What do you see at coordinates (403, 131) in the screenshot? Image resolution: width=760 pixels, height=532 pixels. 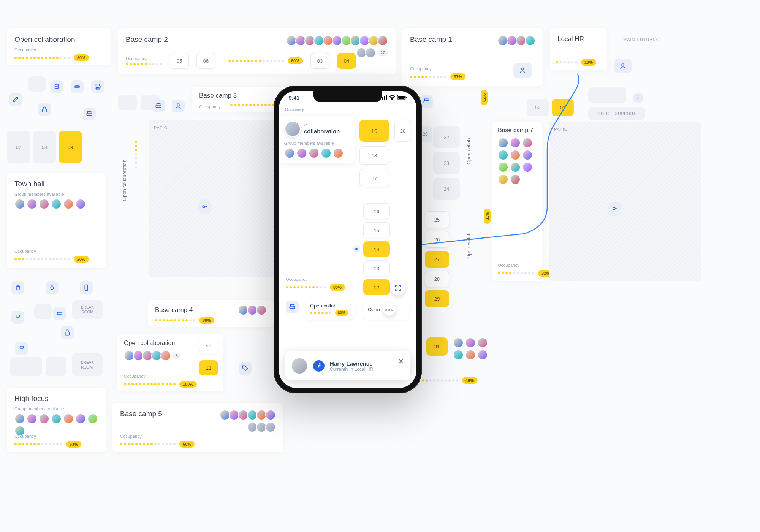 I see `phone-seat-20: 20` at bounding box center [403, 131].